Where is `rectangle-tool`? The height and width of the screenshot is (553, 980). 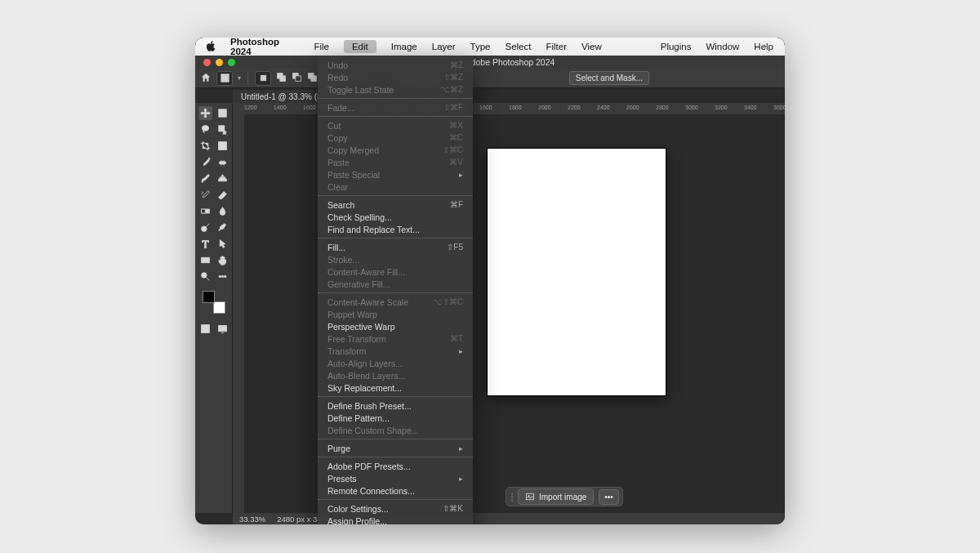 rectangle-tool is located at coordinates (206, 260).